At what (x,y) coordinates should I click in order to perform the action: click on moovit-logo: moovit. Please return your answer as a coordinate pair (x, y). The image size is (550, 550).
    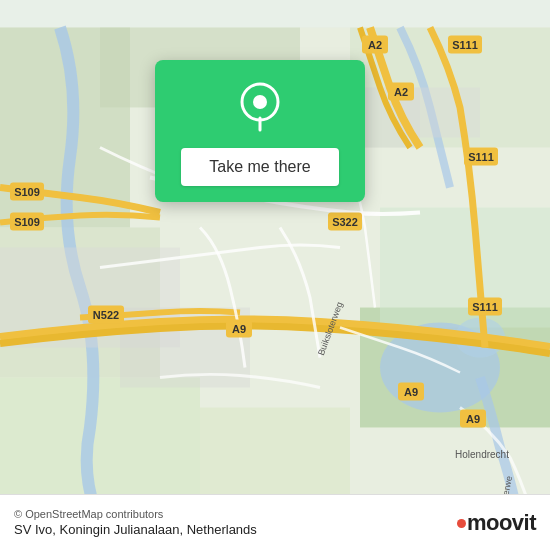
    Looking at the image, I should click on (496, 523).